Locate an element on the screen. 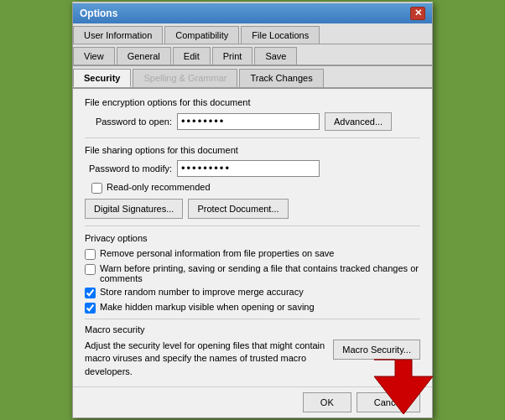 The height and width of the screenshot is (420, 505). privacy-label-1: Warn before printing, saving or sending … is located at coordinates (260, 273).